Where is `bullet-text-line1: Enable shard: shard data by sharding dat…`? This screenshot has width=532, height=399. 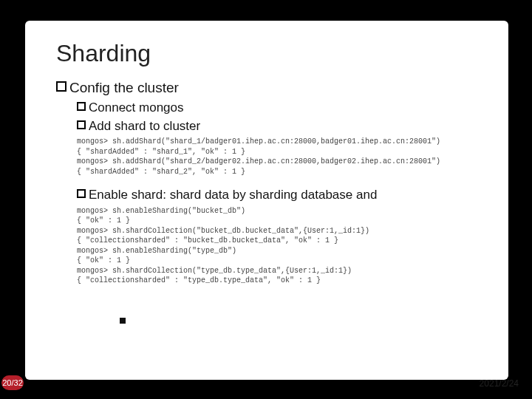
bullet-text-line1: Enable shard: shard data by sharding dat… is located at coordinates (233, 195).